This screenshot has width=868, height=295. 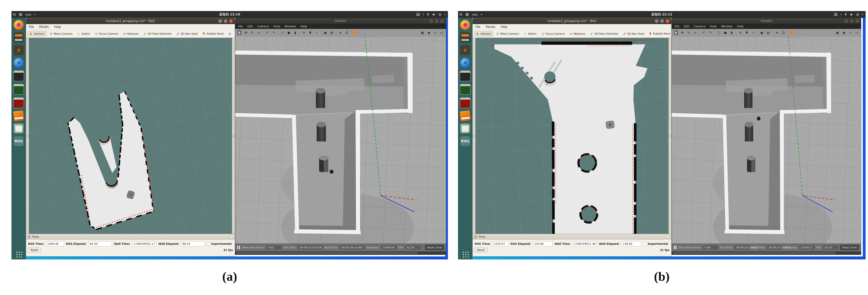 What do you see at coordinates (838, 32) in the screenshot?
I see `screenshot-button: ▣` at bounding box center [838, 32].